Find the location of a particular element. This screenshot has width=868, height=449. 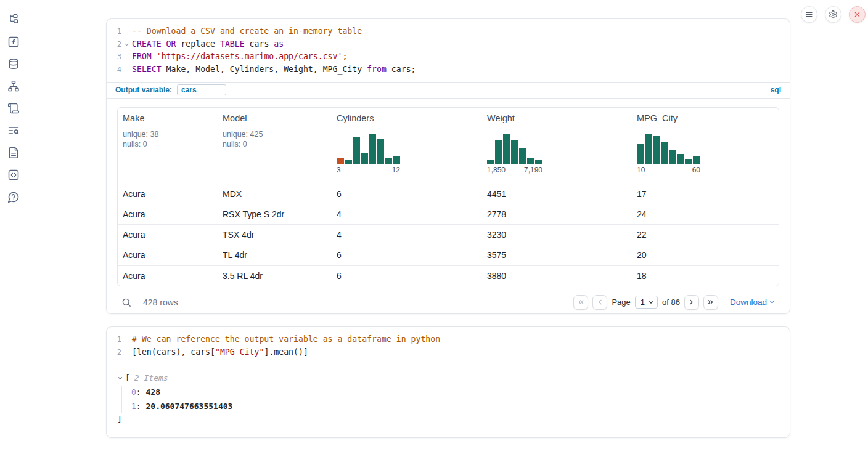

column-header-cylinders: Cylinders 3 12 is located at coordinates (407, 145).